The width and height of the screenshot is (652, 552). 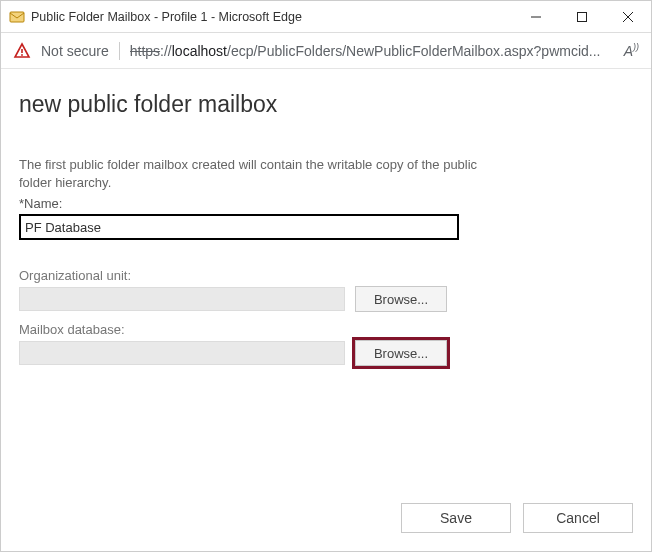 I want to click on cancel-button: Cancel, so click(x=578, y=518).